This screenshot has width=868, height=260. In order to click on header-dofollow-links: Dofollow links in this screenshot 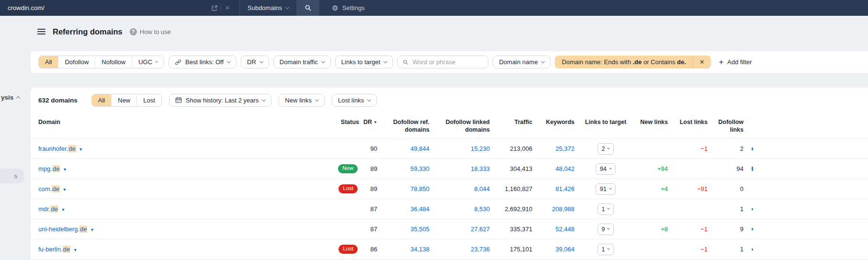, I will do `click(728, 126)`.